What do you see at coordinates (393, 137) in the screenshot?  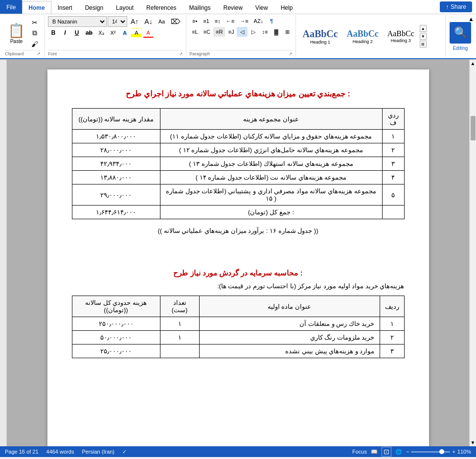 I see `table1-cell-radif: ۱` at bounding box center [393, 137].